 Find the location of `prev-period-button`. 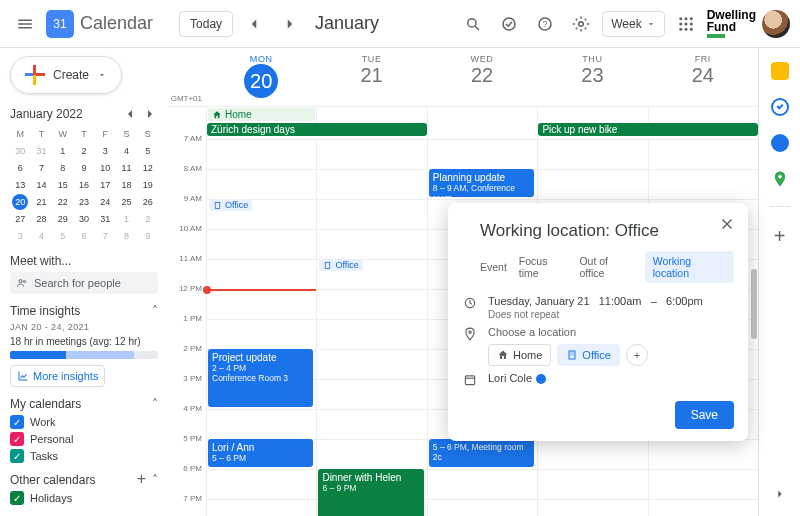

prev-period-button is located at coordinates (254, 24).